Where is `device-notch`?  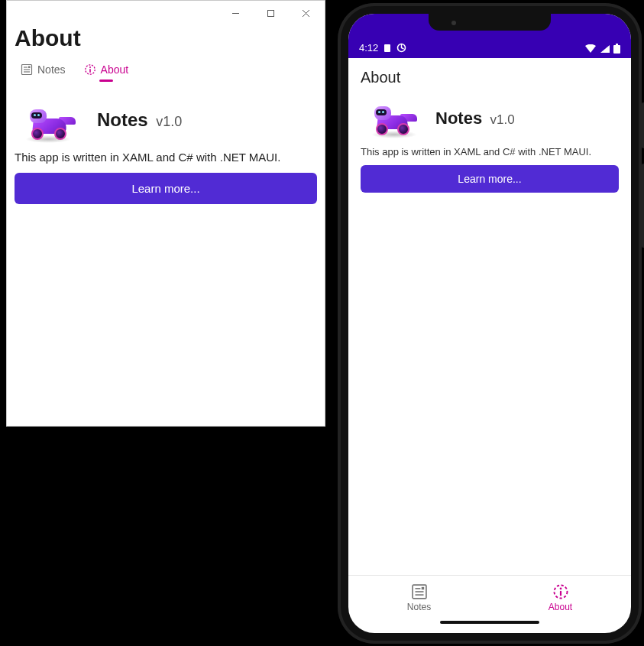 device-notch is located at coordinates (490, 22).